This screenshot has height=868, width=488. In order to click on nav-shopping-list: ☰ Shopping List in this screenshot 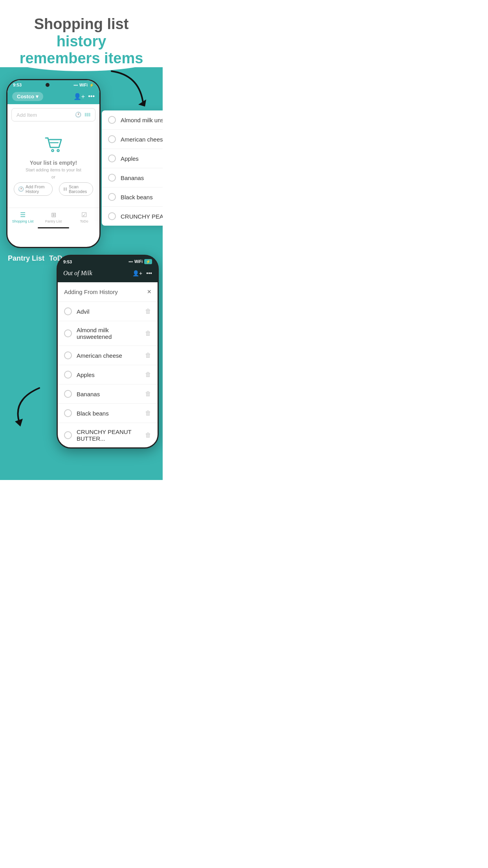, I will do `click(23, 217)`.